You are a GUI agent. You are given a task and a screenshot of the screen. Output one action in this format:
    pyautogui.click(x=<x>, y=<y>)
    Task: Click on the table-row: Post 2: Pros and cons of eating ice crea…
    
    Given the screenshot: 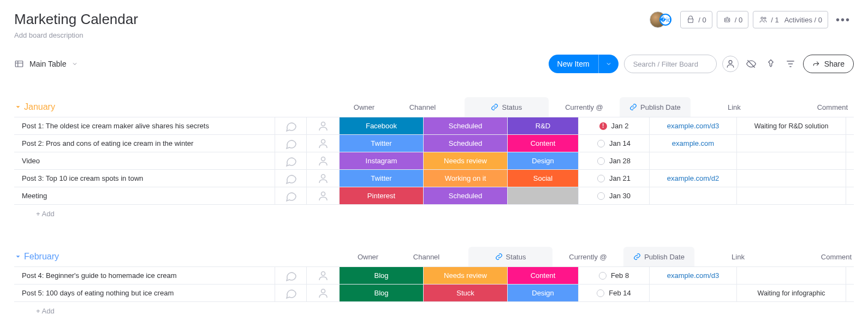 What is the action you would take?
    pyautogui.click(x=434, y=143)
    